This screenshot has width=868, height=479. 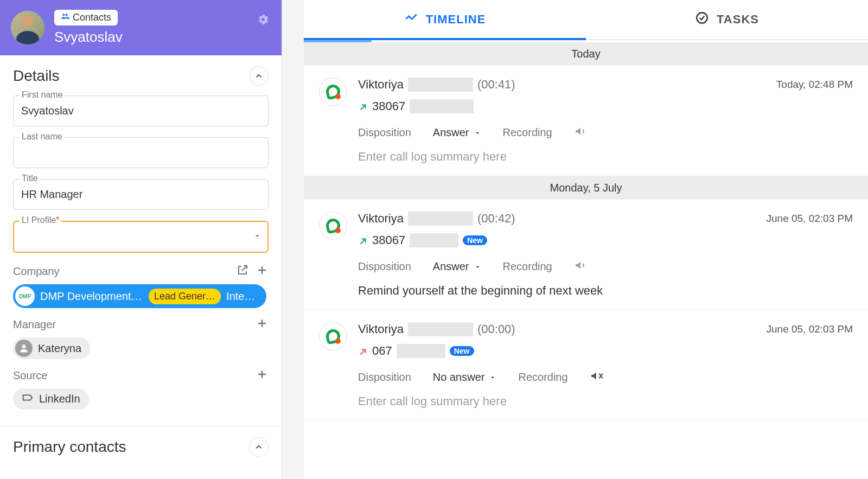 What do you see at coordinates (141, 426) in the screenshot?
I see `divider` at bounding box center [141, 426].